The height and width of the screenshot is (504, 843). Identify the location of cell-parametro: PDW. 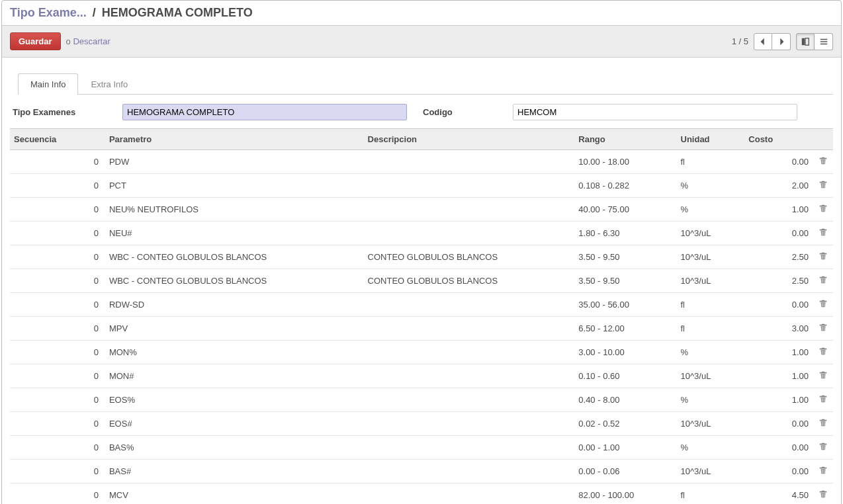
(234, 162).